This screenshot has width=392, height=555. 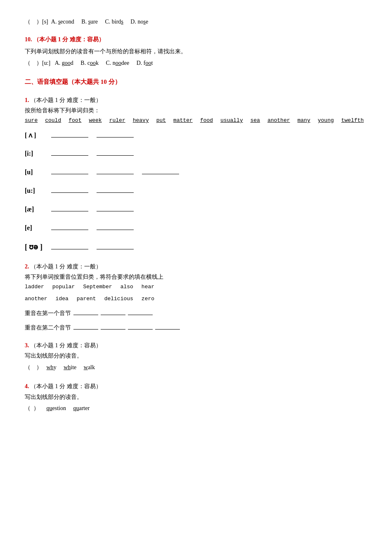 What do you see at coordinates (127, 287) in the screenshot?
I see `word-also: also` at bounding box center [127, 287].